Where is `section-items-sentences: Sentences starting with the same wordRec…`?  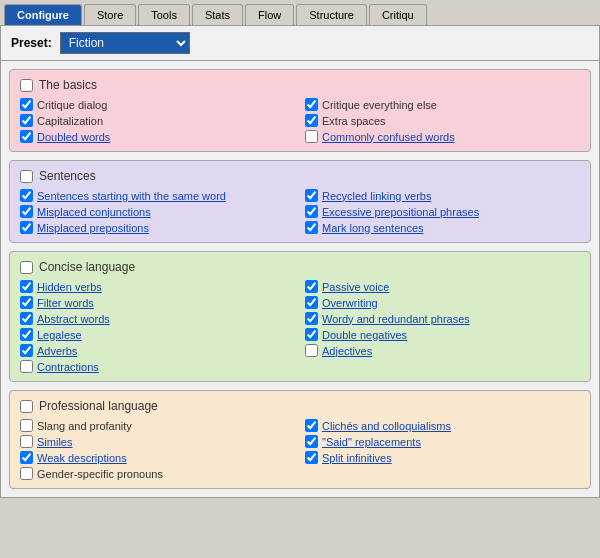 section-items-sentences: Sentences starting with the same wordRec… is located at coordinates (300, 212).